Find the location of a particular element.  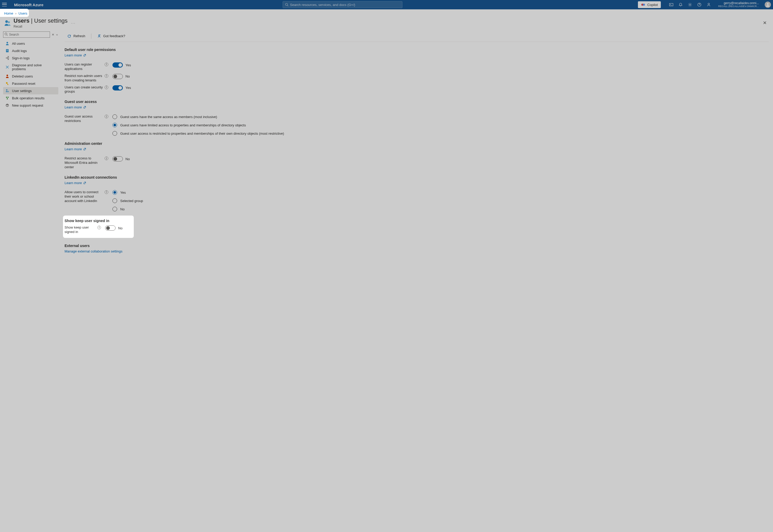

page-subtitle: Recall is located at coordinates (41, 27).